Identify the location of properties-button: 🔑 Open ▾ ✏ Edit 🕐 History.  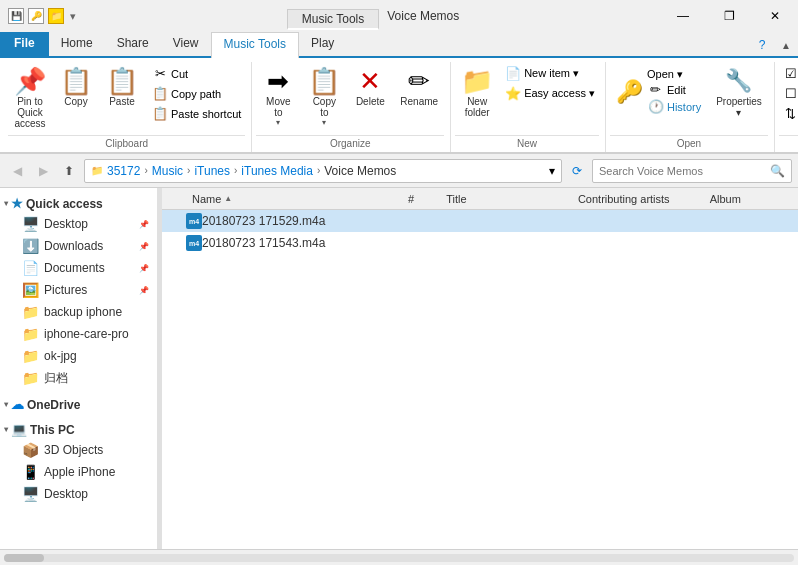
(659, 92).